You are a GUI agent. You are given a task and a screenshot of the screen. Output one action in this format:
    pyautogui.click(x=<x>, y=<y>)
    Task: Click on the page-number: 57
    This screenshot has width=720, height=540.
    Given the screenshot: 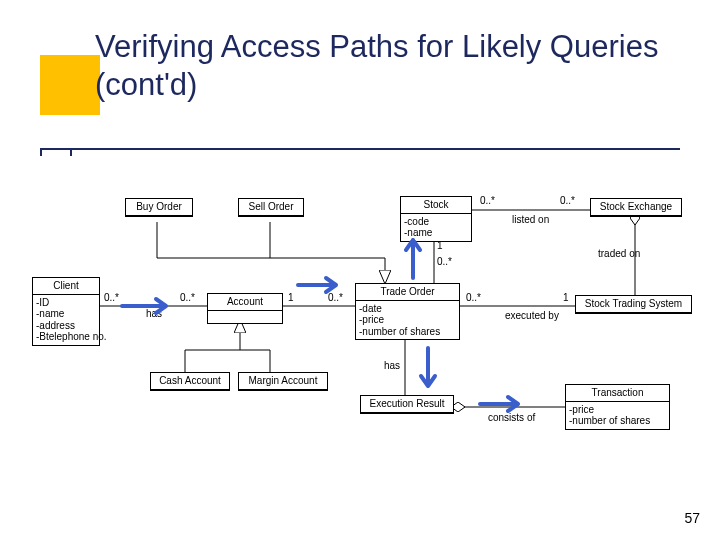 What is the action you would take?
    pyautogui.click(x=692, y=518)
    